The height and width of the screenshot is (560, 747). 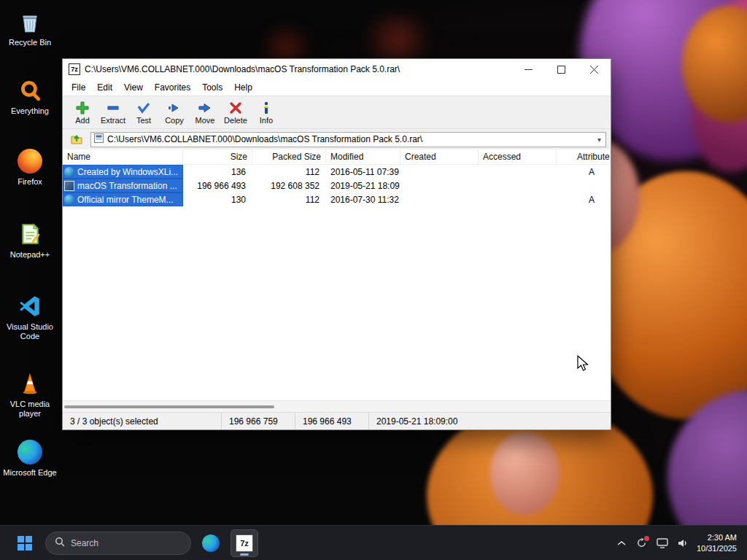 I want to click on delete-button: Delete, so click(x=236, y=112).